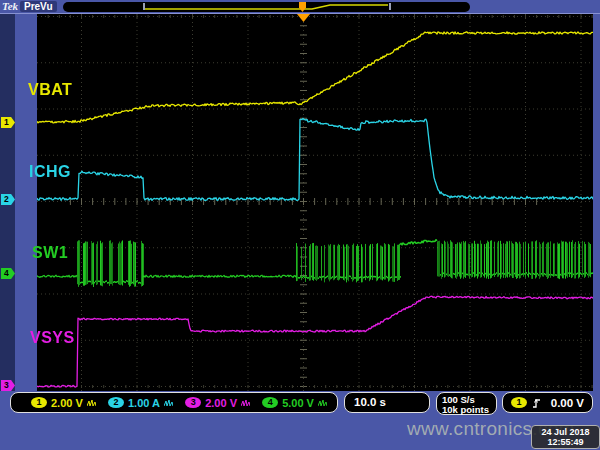 This screenshot has height=450, width=600. What do you see at coordinates (50, 253) in the screenshot?
I see `sw1-label: SW1` at bounding box center [50, 253].